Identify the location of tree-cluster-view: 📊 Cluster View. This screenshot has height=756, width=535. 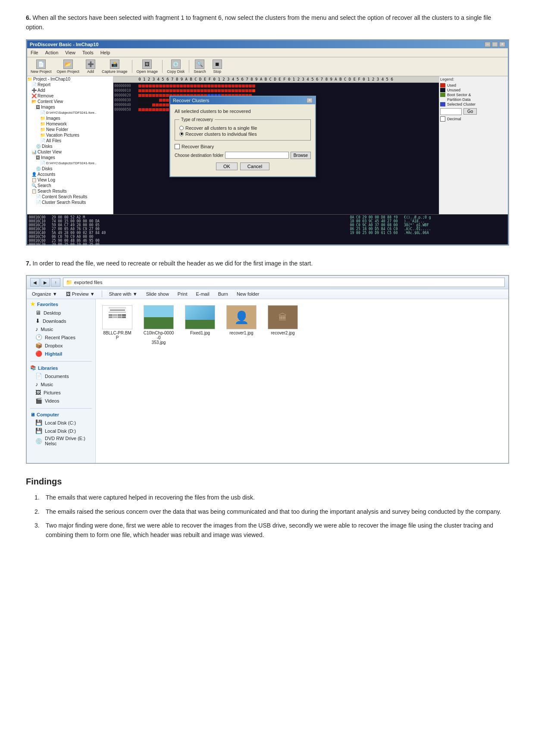
(70, 152).